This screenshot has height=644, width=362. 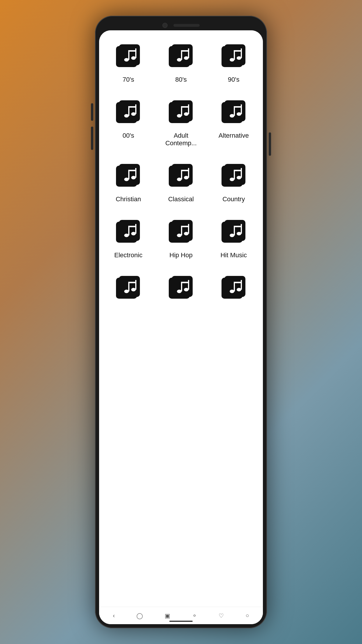 What do you see at coordinates (128, 232) in the screenshot?
I see `music-icon-electronic` at bounding box center [128, 232].